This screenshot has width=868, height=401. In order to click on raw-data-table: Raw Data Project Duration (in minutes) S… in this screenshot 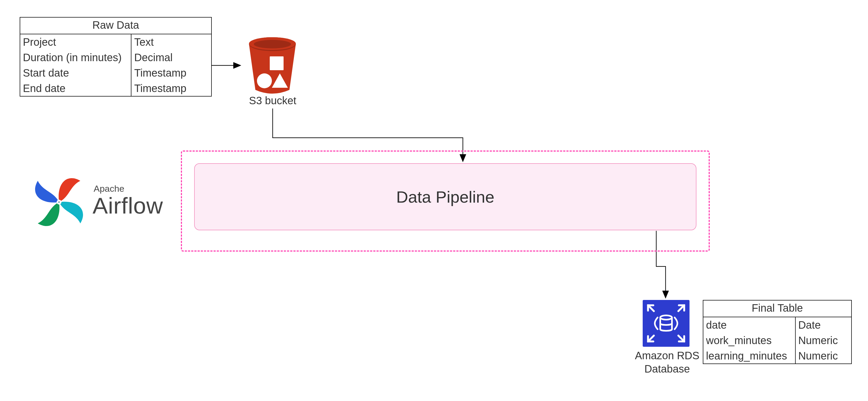, I will do `click(116, 57)`.